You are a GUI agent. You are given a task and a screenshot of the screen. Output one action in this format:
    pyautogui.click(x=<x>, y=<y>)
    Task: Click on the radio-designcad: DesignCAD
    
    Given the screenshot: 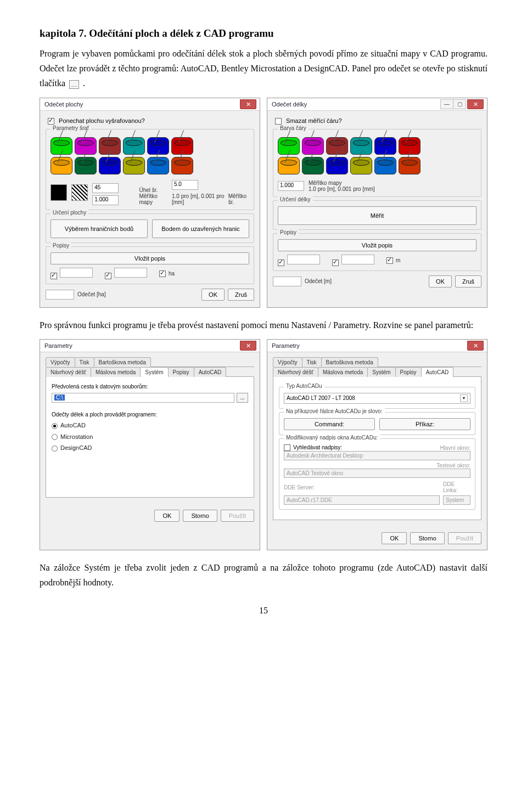 What is the action you would take?
    pyautogui.click(x=150, y=448)
    